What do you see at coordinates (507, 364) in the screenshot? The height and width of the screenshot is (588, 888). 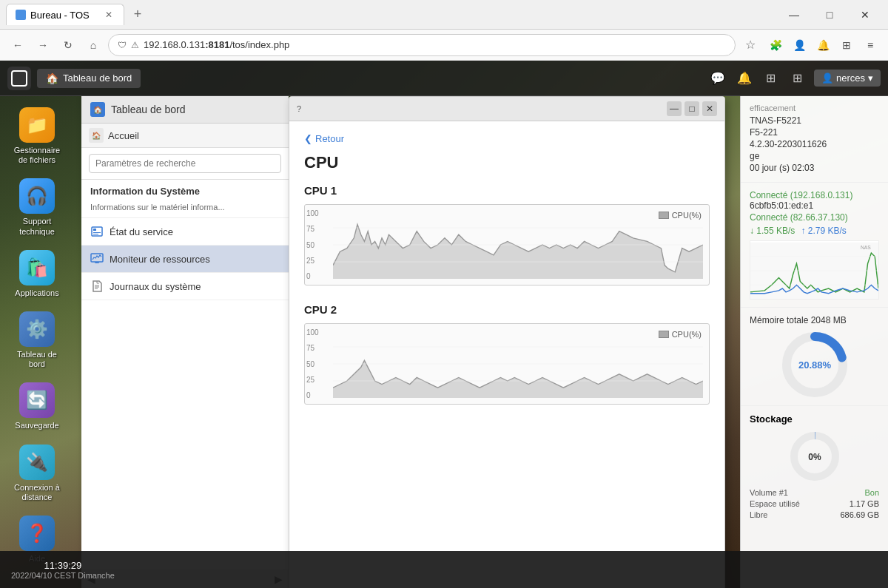 I see `cpu2-chart: 100 75 50 25 0 CPU(%)` at bounding box center [507, 364].